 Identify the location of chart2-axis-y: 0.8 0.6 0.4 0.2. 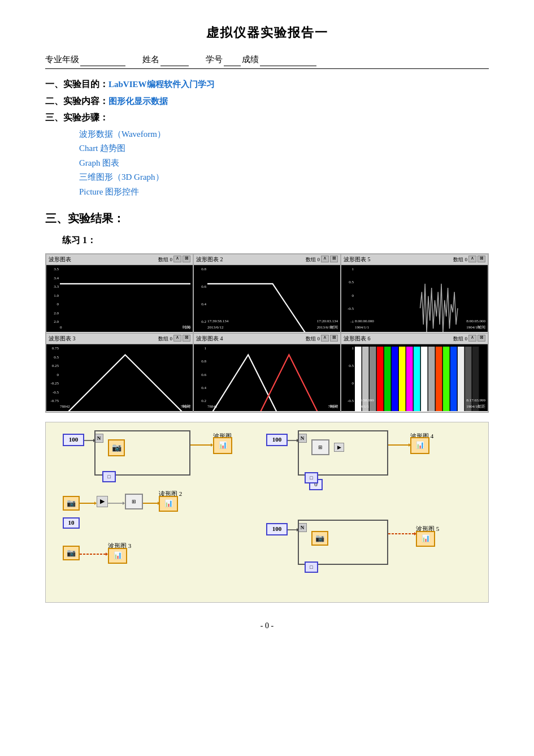
(201, 296).